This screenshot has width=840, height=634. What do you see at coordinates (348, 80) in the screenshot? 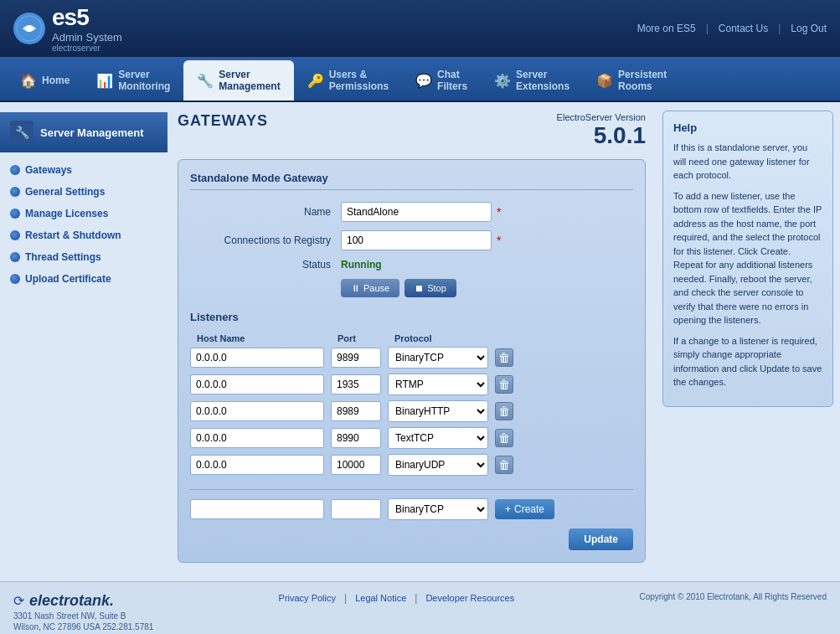
I see `tab-users-permissions: 🔑 Users &Permissions` at bounding box center [348, 80].